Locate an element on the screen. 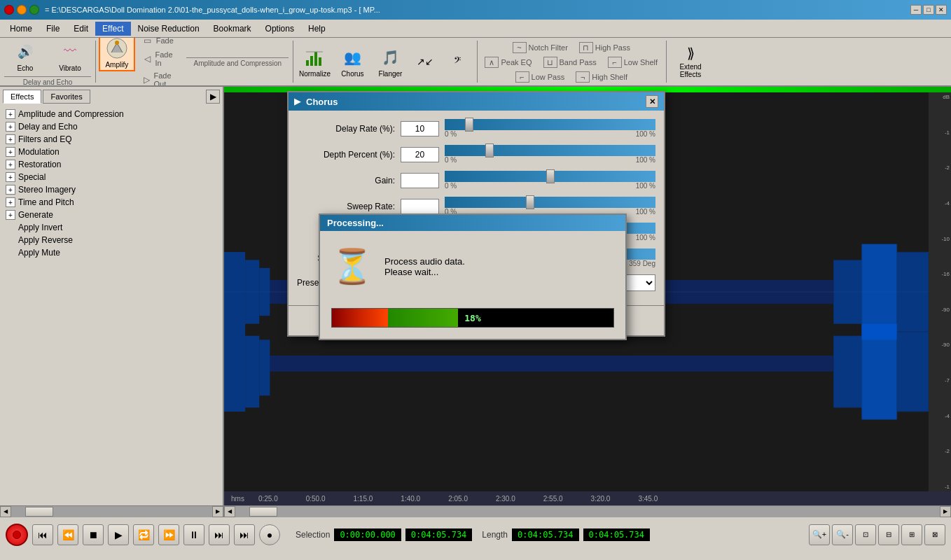  gain-input is located at coordinates (420, 181).